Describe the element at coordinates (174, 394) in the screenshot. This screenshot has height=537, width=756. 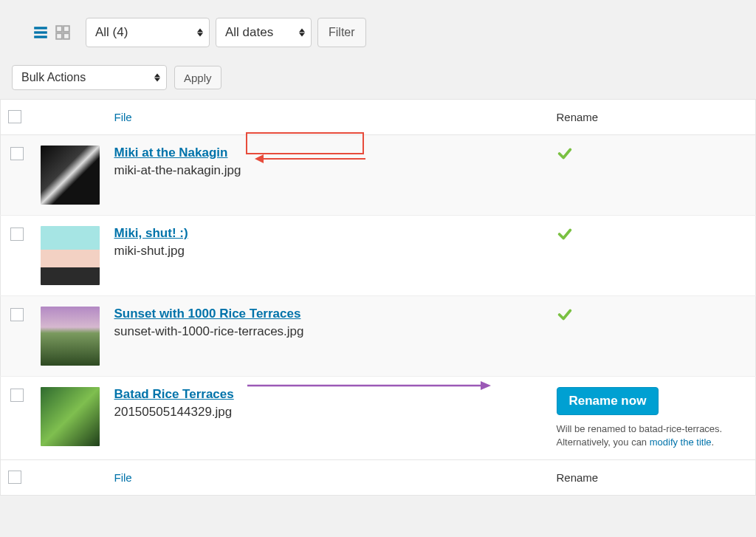
I see `media-title-link: Batad Rice Terraces` at that location.